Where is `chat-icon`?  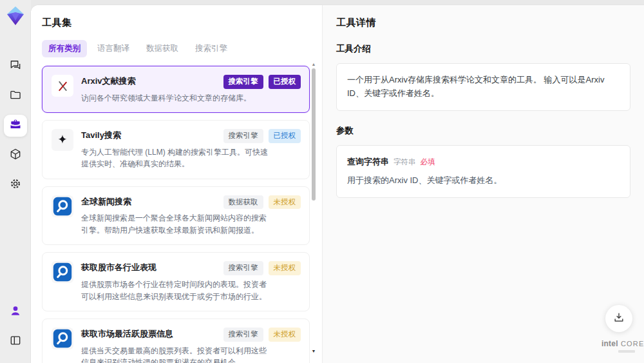 chat-icon is located at coordinates (15, 66).